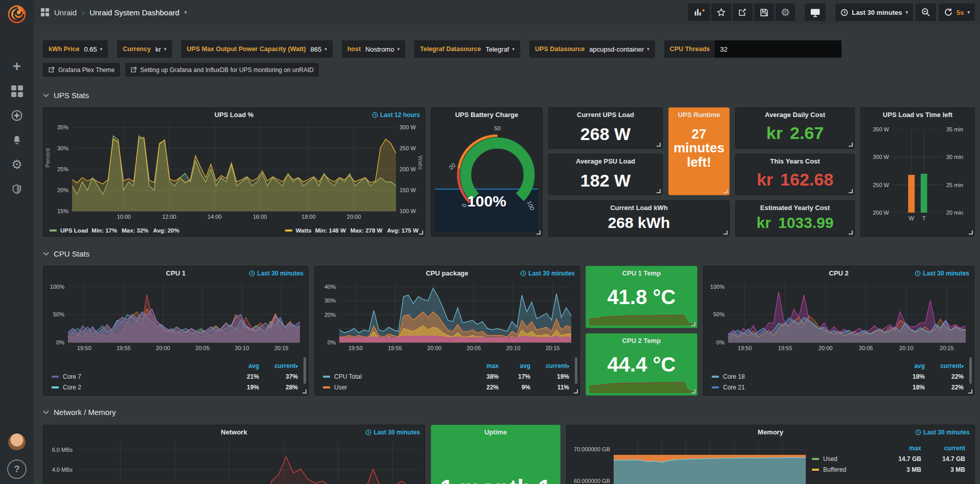 This screenshot has width=980, height=484. What do you see at coordinates (234, 168) in the screenshot?
I see `graph-plot-area: 35% 30% 25% 20% 15% 300 W 250 W 200 W 15…` at bounding box center [234, 168].